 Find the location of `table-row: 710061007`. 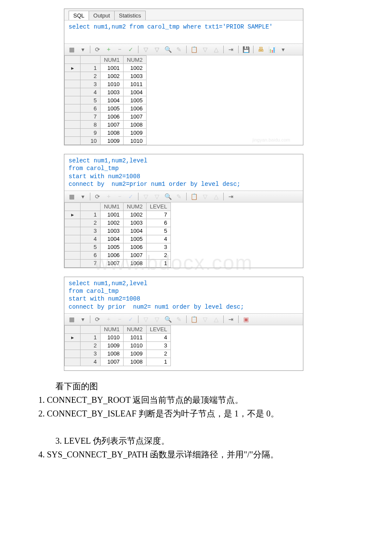

table-row: 710061007 is located at coordinates (106, 117).